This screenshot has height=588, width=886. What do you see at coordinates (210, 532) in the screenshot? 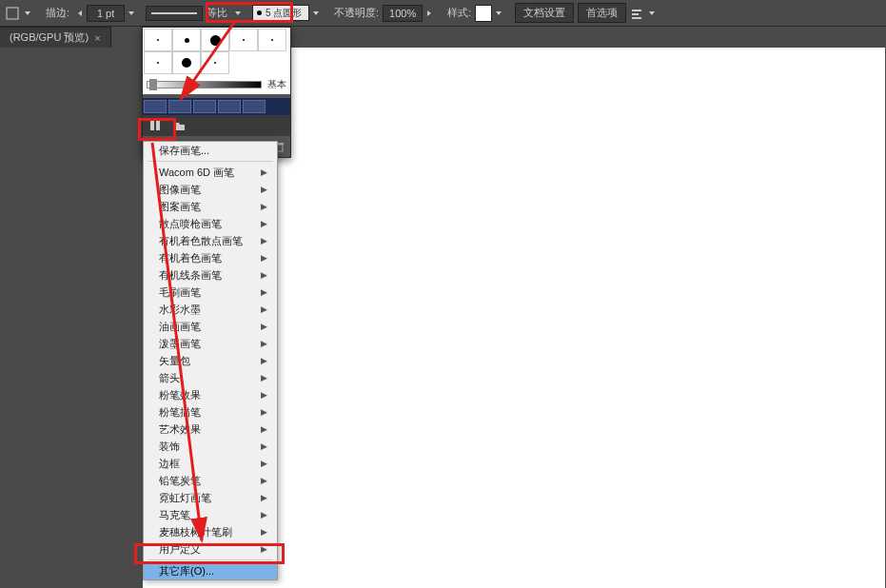
I see `menu-item: 麦穗枝树叶笔刷▶` at bounding box center [210, 532].